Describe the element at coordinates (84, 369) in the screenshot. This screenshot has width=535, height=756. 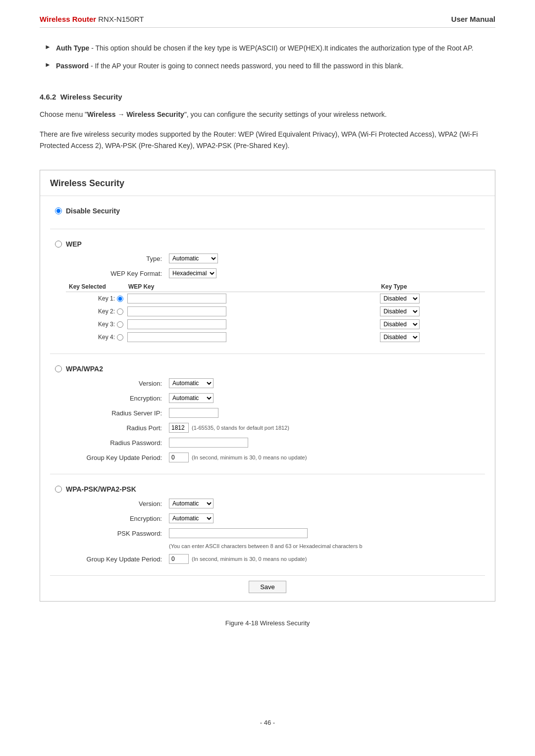
I see `wpa-label: WPA/WPA2` at that location.